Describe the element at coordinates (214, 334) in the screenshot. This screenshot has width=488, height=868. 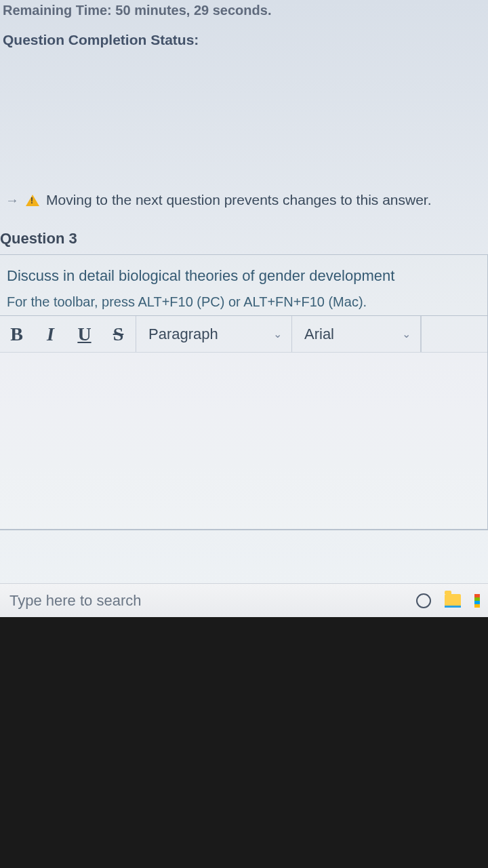
I see `block-format-select: Paragraph ⌄` at that location.